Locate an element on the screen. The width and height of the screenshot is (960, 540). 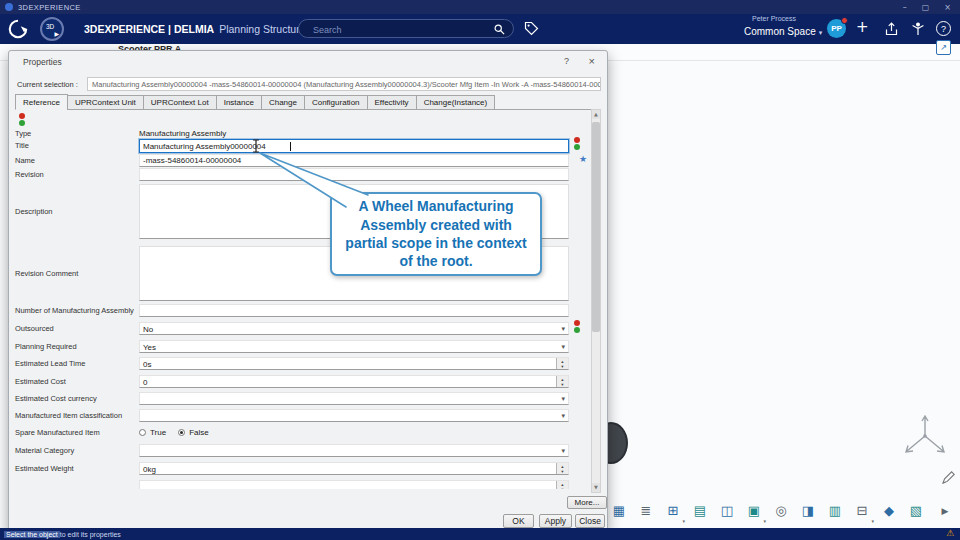
close-dialog-button: Close is located at coordinates (590, 521).